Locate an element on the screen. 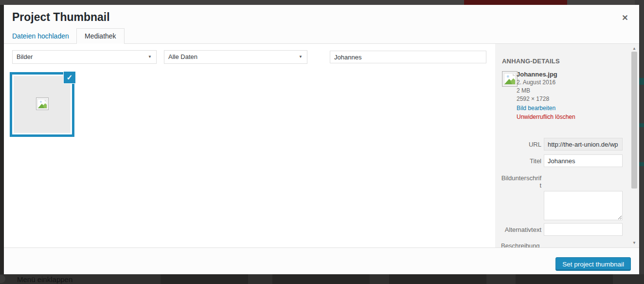 The image size is (644, 284). scrollbar-thumb is located at coordinates (634, 120).